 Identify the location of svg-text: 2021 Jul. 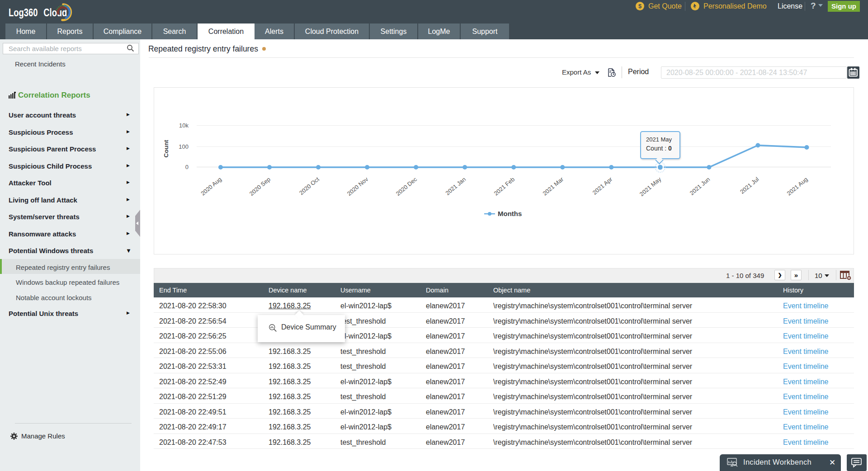
(750, 185).